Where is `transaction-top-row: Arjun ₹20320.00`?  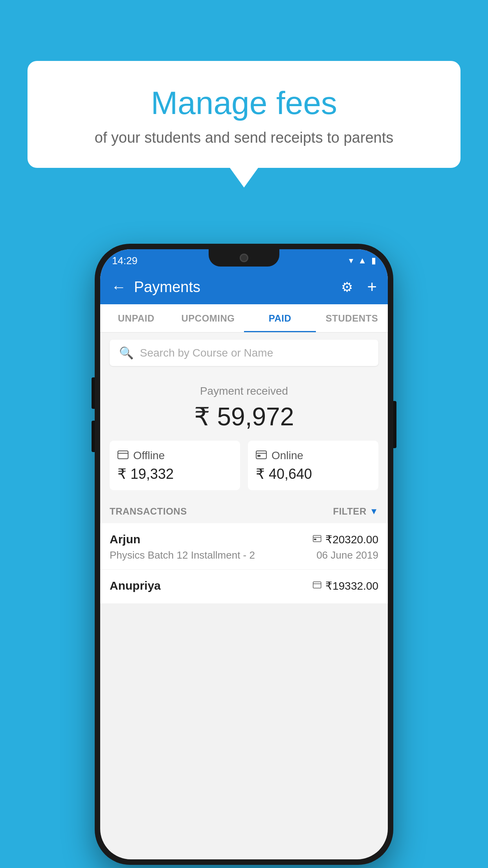 transaction-top-row: Arjun ₹20320.00 is located at coordinates (244, 539).